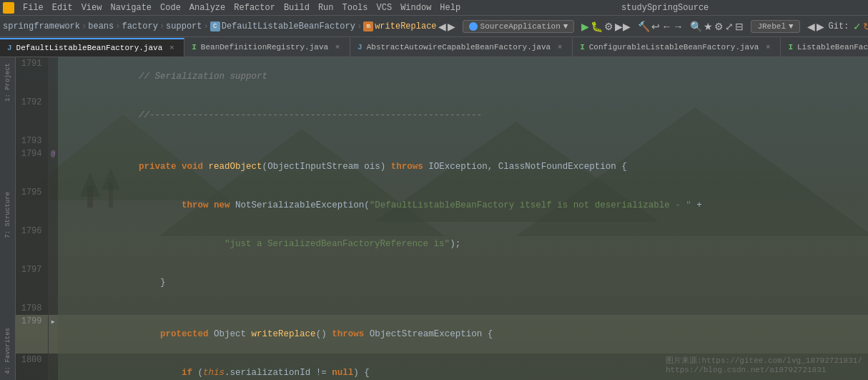 The height and width of the screenshot is (380, 868). What do you see at coordinates (442, 141) in the screenshot?
I see `table-row: 1793` at bounding box center [442, 141].